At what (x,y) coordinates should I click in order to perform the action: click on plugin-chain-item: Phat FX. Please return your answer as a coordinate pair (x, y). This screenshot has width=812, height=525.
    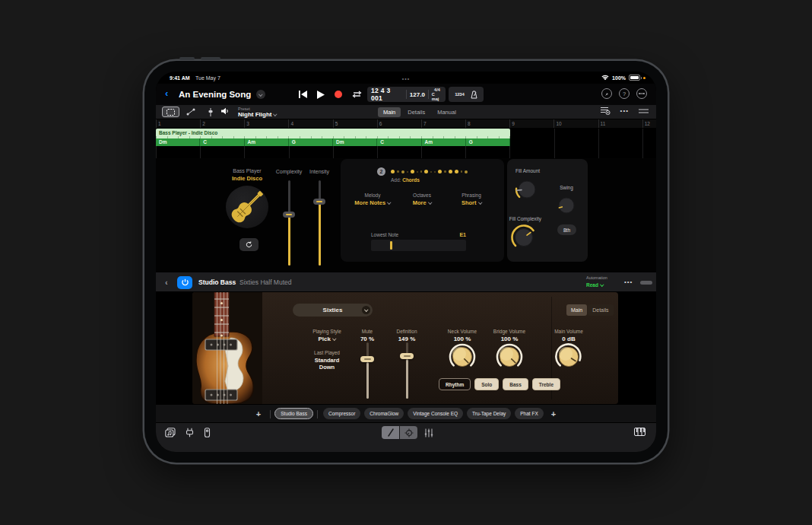
    Looking at the image, I should click on (529, 414).